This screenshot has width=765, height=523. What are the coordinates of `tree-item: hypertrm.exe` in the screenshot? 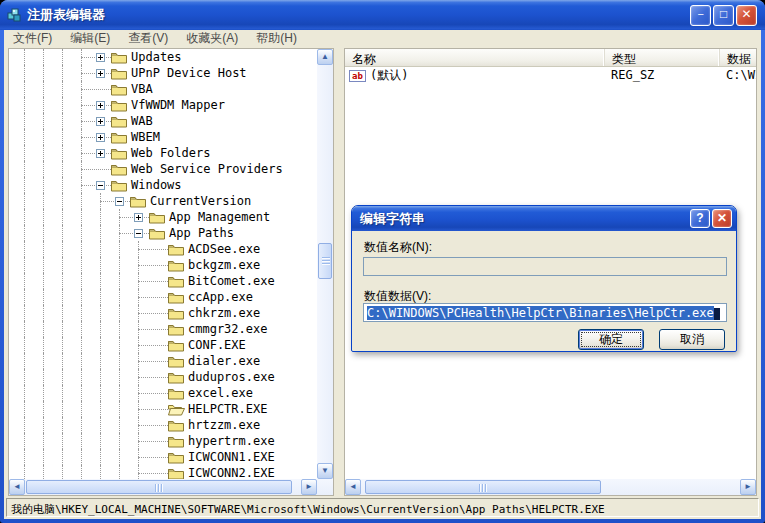 It's located at (163, 441).